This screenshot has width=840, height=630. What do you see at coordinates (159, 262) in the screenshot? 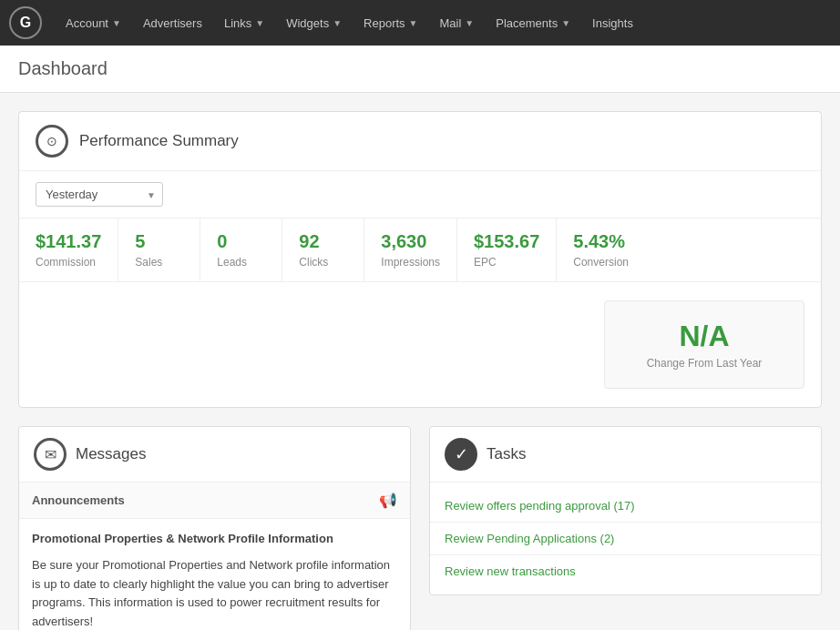
I see `sales-label: Sales` at bounding box center [159, 262].